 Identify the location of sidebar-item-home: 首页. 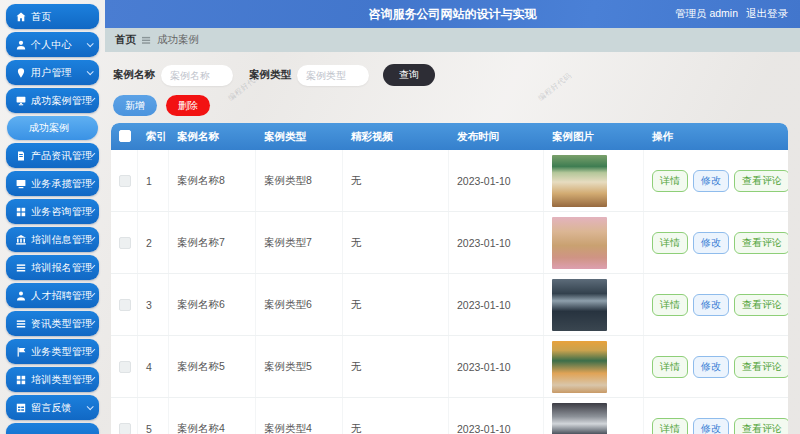
(52, 16).